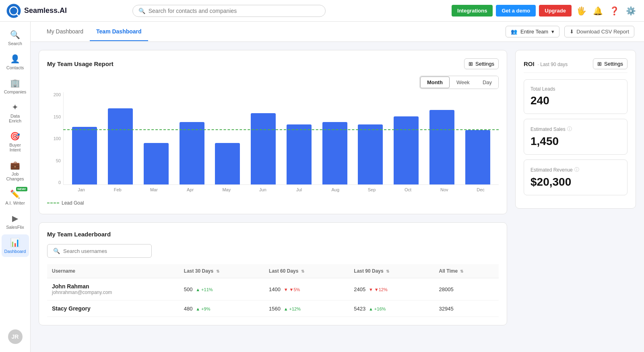 This screenshot has height=352, width=644. I want to click on last30-value: 500, so click(188, 289).